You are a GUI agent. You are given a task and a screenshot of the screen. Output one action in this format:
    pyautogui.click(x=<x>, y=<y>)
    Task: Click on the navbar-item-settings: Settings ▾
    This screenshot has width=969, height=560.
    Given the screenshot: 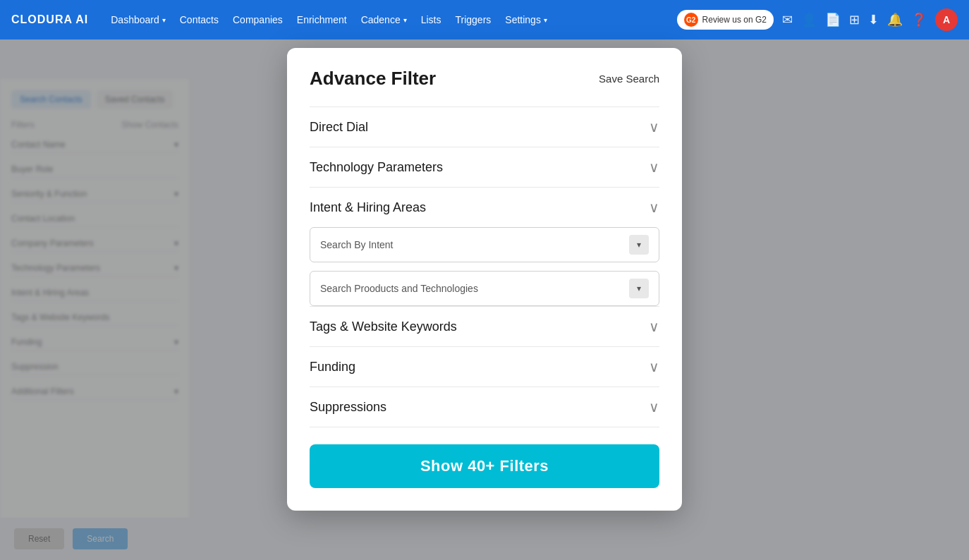 What is the action you would take?
    pyautogui.click(x=526, y=20)
    